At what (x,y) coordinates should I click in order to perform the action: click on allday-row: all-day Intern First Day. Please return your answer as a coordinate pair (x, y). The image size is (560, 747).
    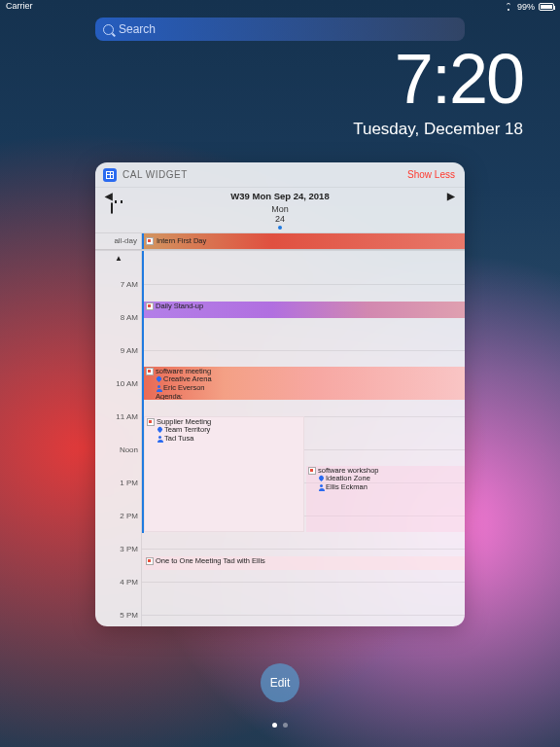
    Looking at the image, I should click on (280, 241).